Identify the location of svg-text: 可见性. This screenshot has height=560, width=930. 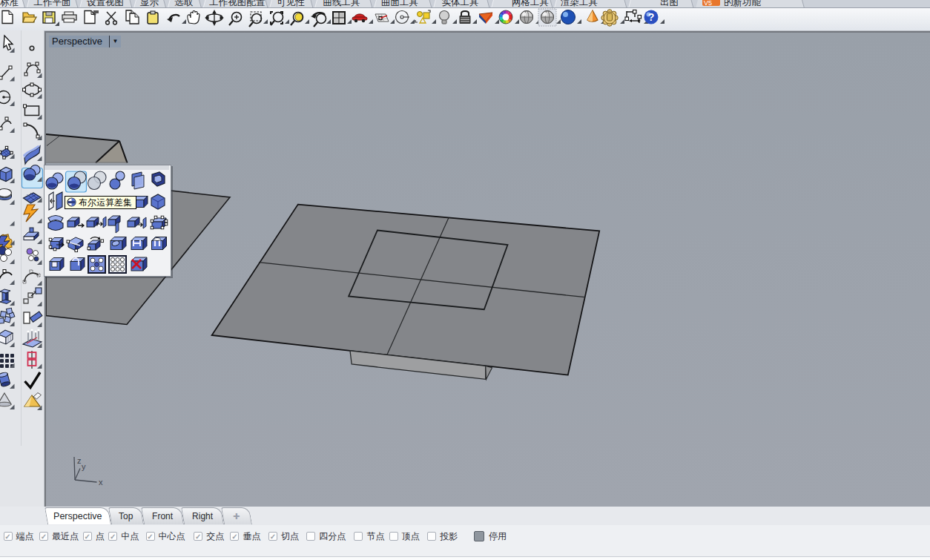
(291, 4).